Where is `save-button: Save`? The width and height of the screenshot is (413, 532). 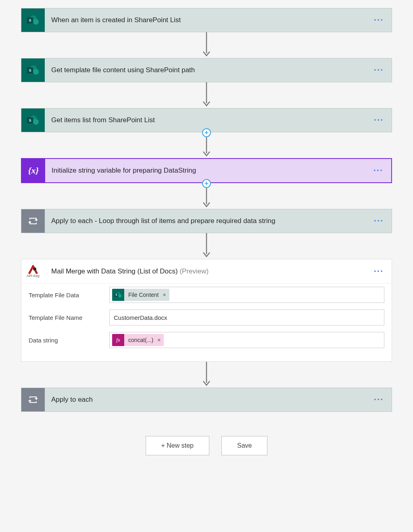 save-button: Save is located at coordinates (244, 446).